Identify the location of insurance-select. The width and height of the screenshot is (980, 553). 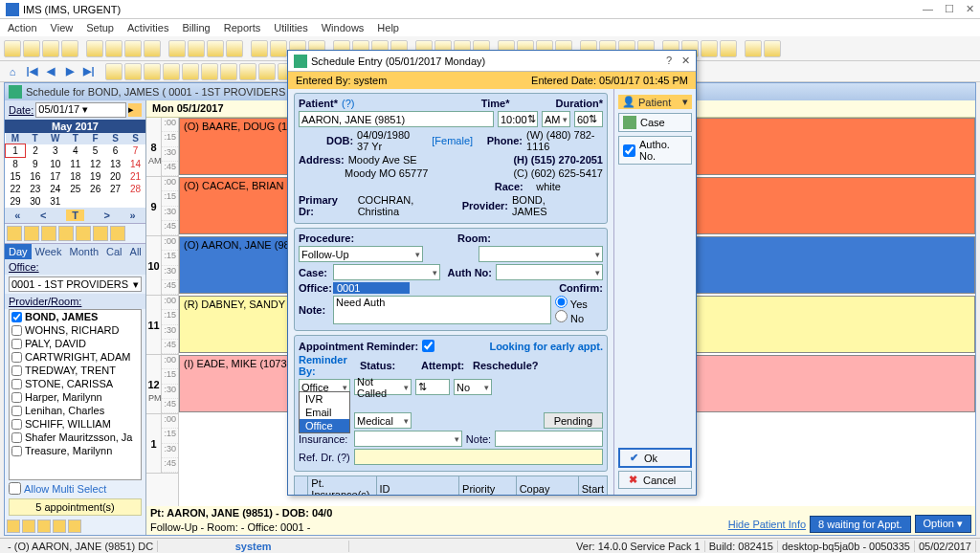
(408, 438).